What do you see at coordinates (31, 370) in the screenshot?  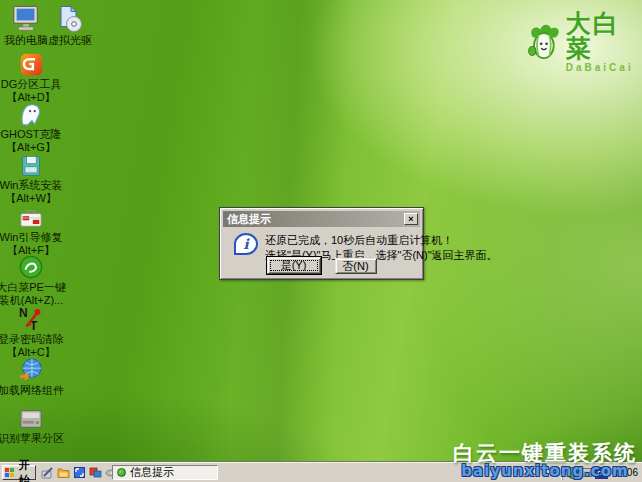 I see `network-globe-icon` at bounding box center [31, 370].